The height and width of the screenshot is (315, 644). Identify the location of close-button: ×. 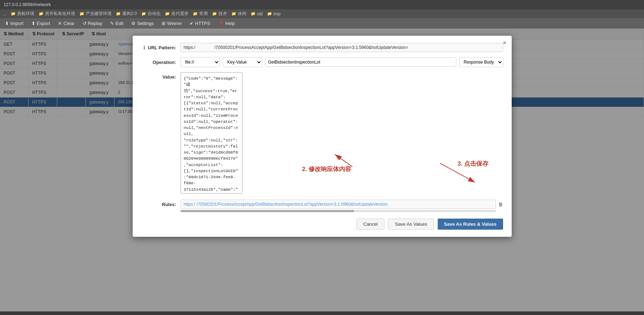
(505, 43).